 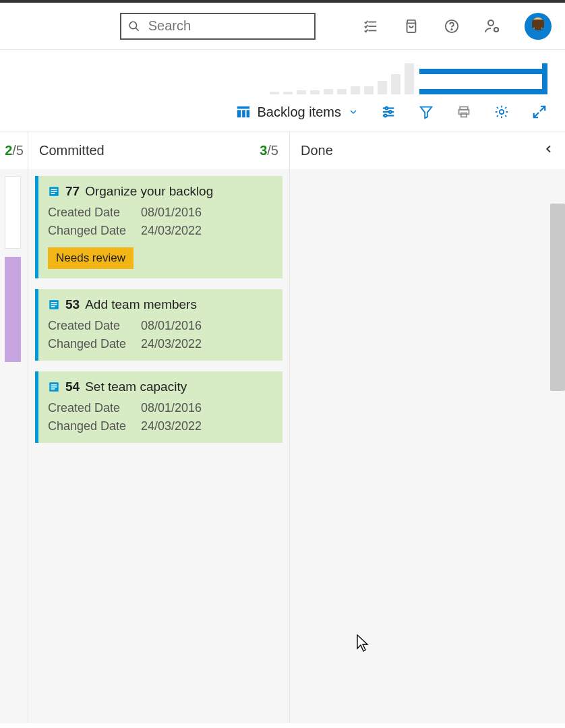 I want to click on card-id: 54, so click(x=73, y=387).